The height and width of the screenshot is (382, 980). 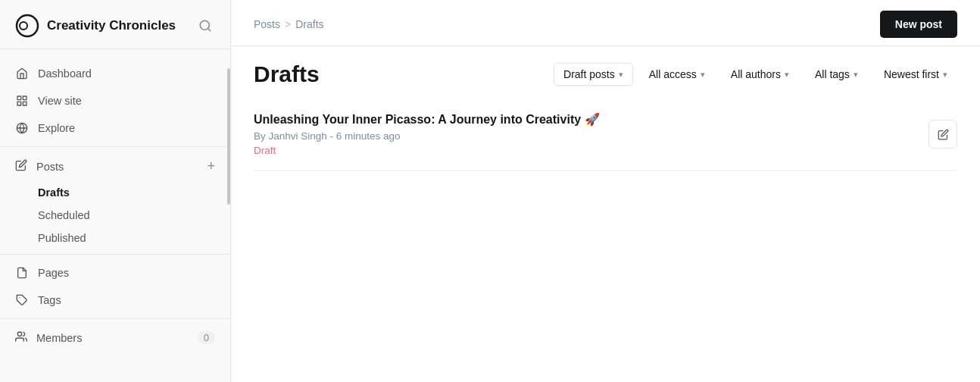 I want to click on sidebar-item-tags-label: Tags, so click(x=50, y=300).